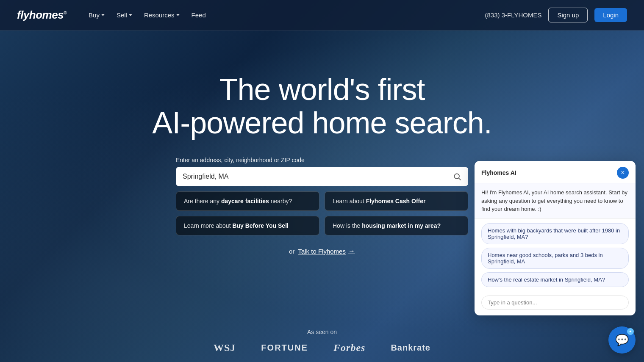 Image resolution: width=644 pixels, height=362 pixels. Describe the element at coordinates (162, 15) in the screenshot. I see `nav-resources: Resources` at that location.